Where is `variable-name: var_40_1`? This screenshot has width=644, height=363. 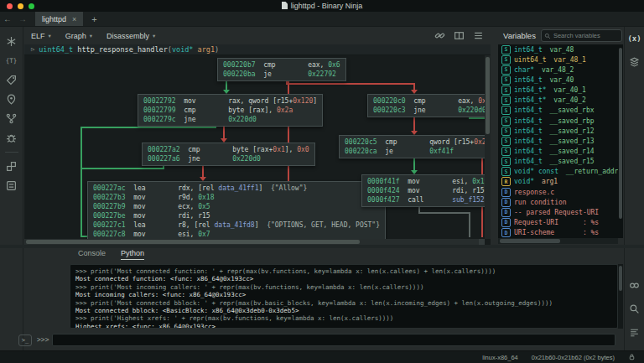 variable-name: var_40_1 is located at coordinates (570, 91).